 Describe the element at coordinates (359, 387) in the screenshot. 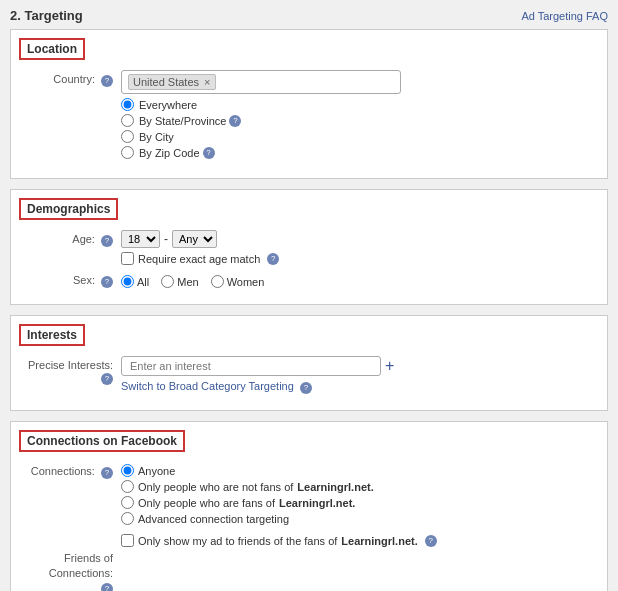

I see `broad-link-row: Switch to Broad Category Targeting ?` at that location.